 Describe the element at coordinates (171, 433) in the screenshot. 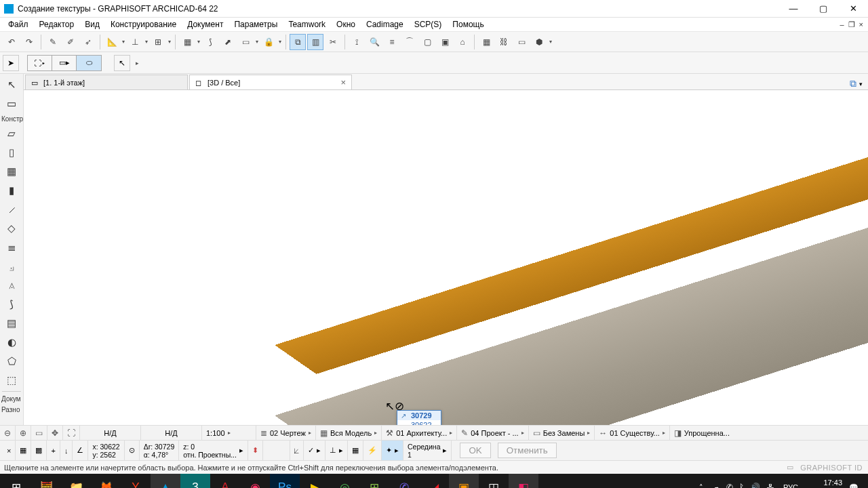

I see `section-nd-b: Н/Д` at that location.